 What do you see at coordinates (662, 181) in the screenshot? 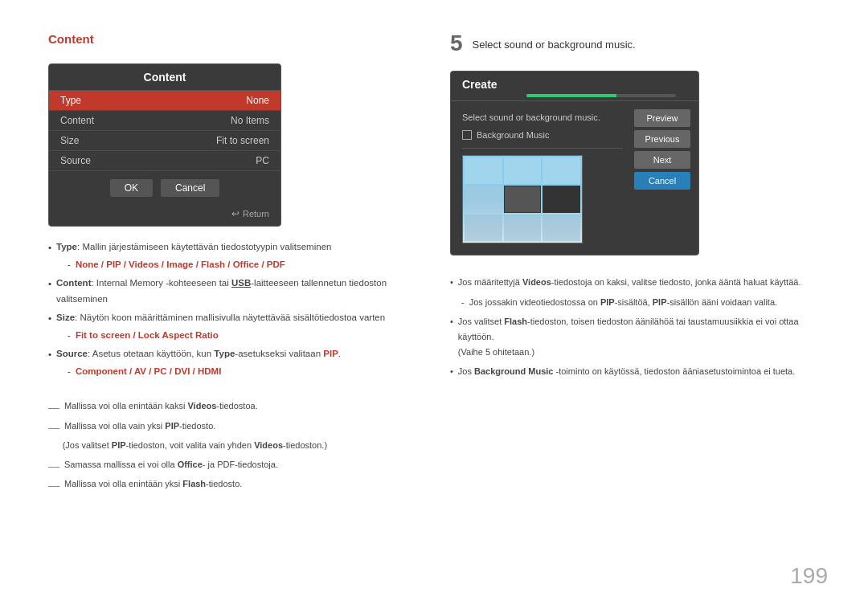
I see `cancel-button-create: Cancel` at bounding box center [662, 181].